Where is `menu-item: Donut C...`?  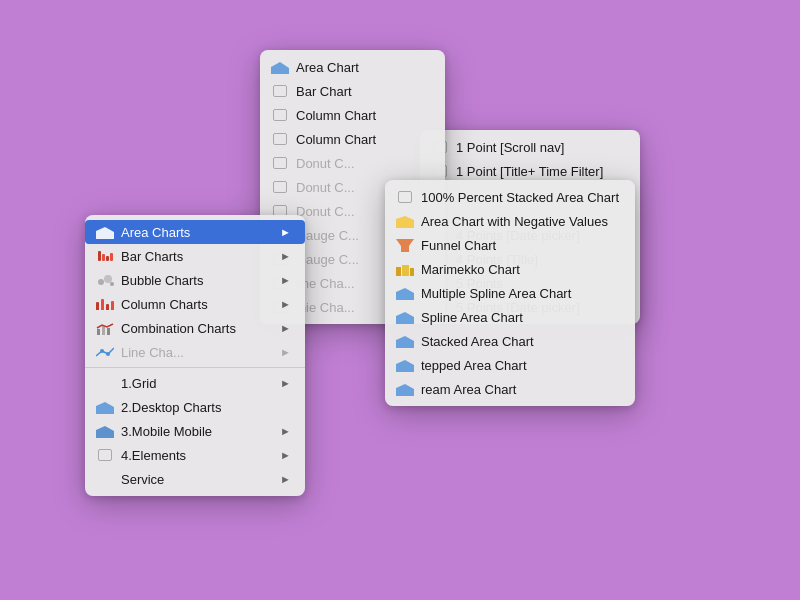 menu-item: Donut C... is located at coordinates (352, 163).